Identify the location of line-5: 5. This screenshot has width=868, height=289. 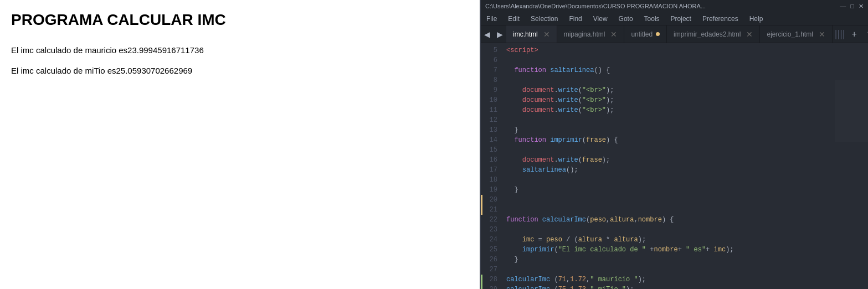
(489, 50).